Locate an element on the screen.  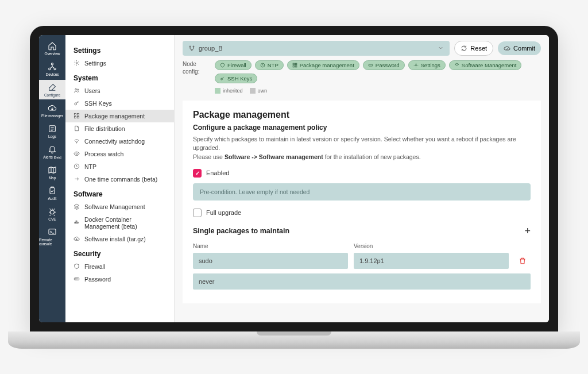
reset-button: Reset is located at coordinates (474, 48).